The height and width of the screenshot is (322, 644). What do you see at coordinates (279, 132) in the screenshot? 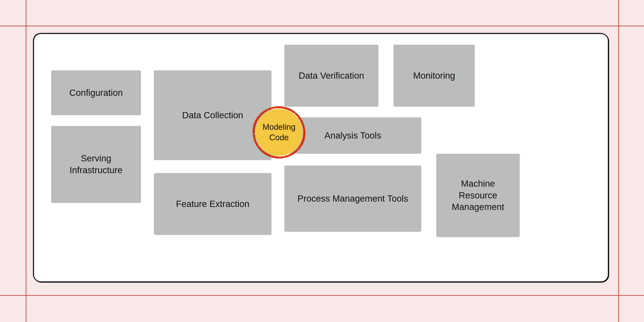
I see `modeling-code-circle: Modeling Code` at bounding box center [279, 132].